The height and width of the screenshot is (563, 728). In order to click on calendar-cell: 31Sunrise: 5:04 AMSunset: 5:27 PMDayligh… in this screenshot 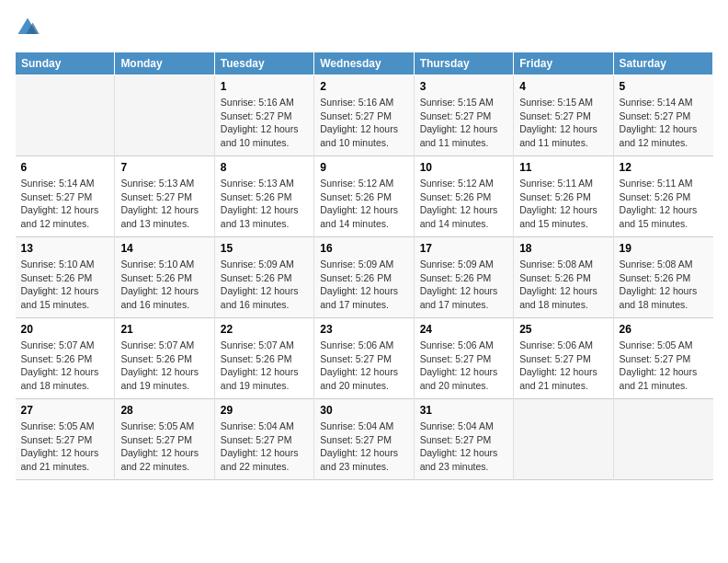, I will do `click(463, 440)`.